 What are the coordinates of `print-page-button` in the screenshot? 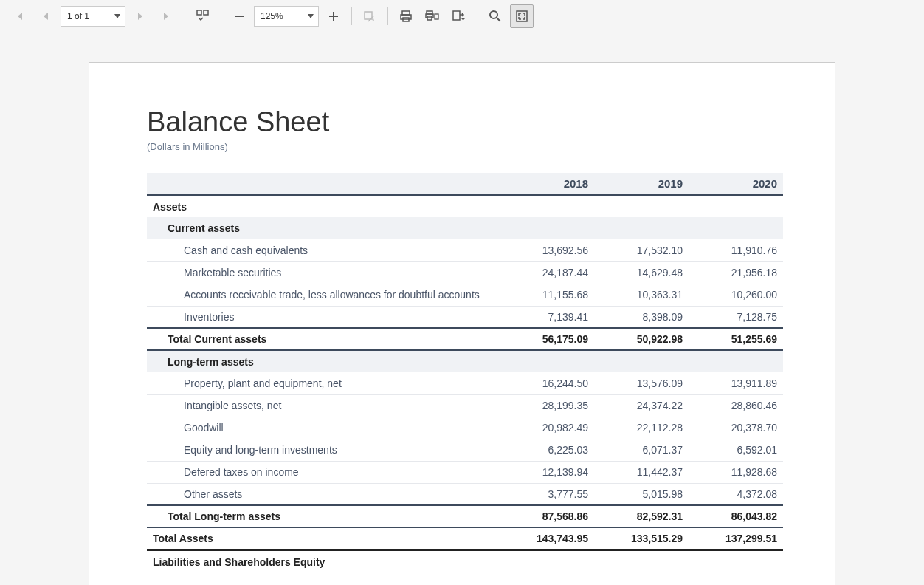 It's located at (432, 16).